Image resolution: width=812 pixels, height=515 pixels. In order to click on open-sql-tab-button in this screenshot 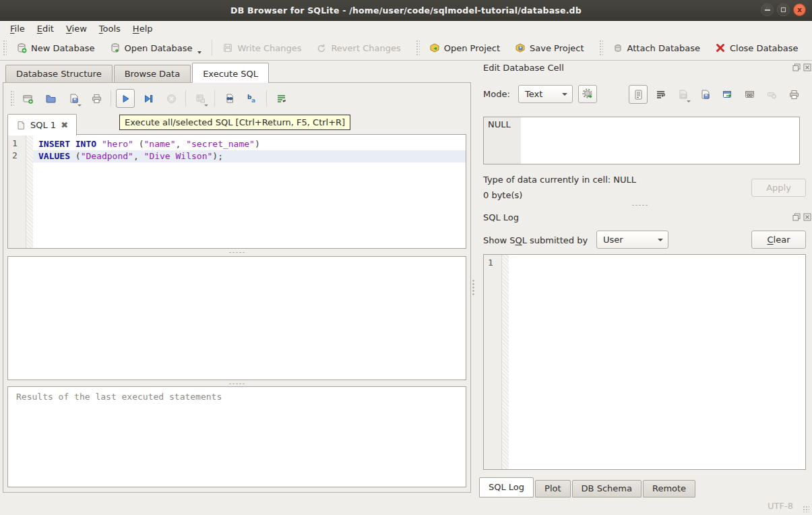, I will do `click(28, 98)`.